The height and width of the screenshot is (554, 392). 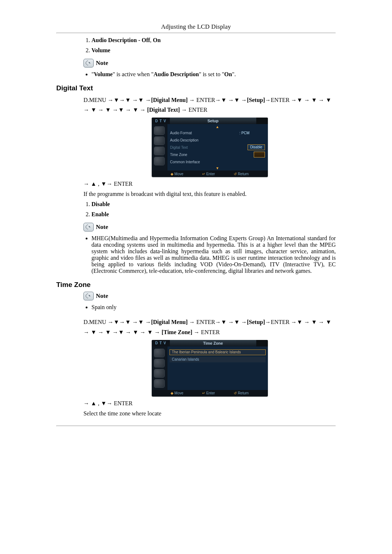 I want to click on list-item-disable: Disable, so click(x=213, y=204).